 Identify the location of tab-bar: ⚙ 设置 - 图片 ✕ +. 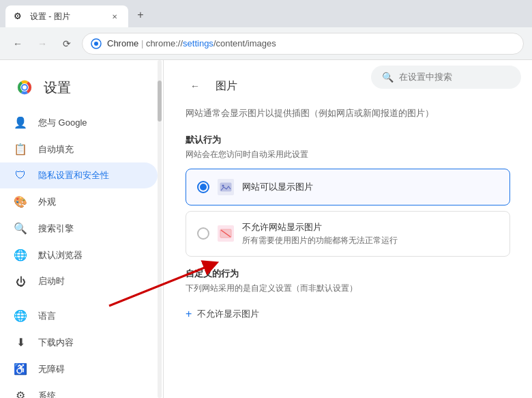
(266, 14).